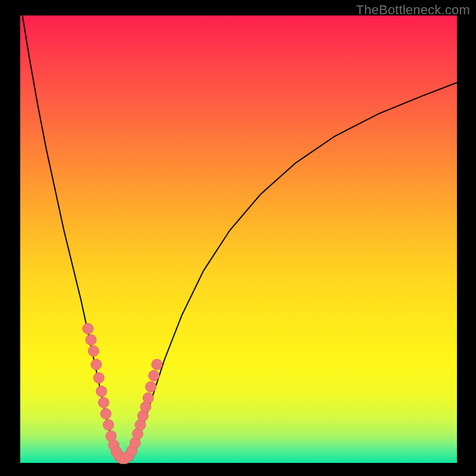 The width and height of the screenshot is (476, 476). Describe the element at coordinates (413, 10) in the screenshot. I see `watermark-text: TheBottleneck.com` at that location.